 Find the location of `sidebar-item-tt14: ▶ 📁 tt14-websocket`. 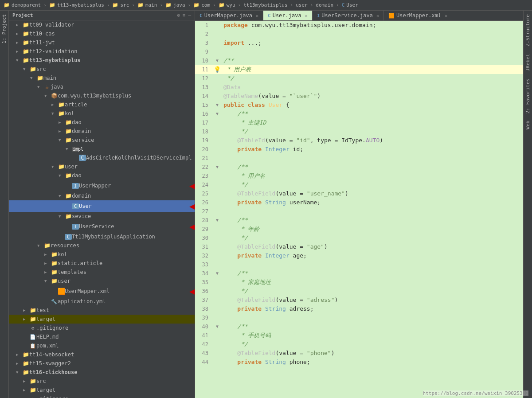

sidebar-item-tt14: ▶ 📁 tt14-websocket is located at coordinates (102, 355).